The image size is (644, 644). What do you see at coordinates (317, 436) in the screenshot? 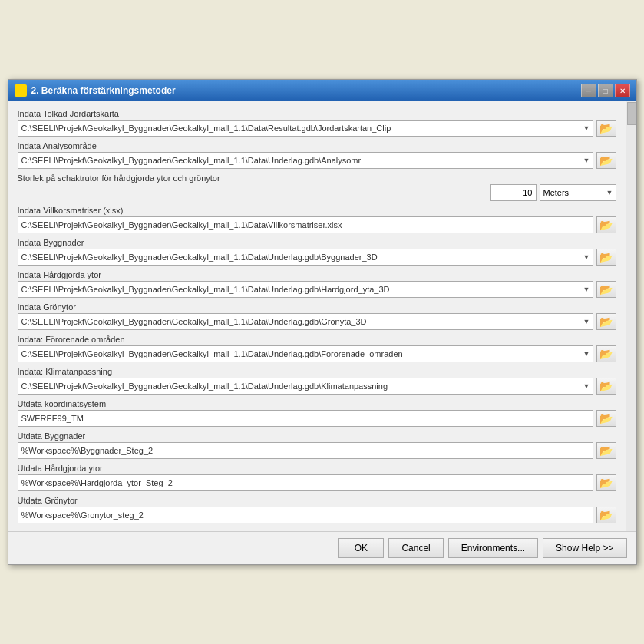
I see `utdata-byggnader-label: Utdata Byggnader` at bounding box center [317, 436].